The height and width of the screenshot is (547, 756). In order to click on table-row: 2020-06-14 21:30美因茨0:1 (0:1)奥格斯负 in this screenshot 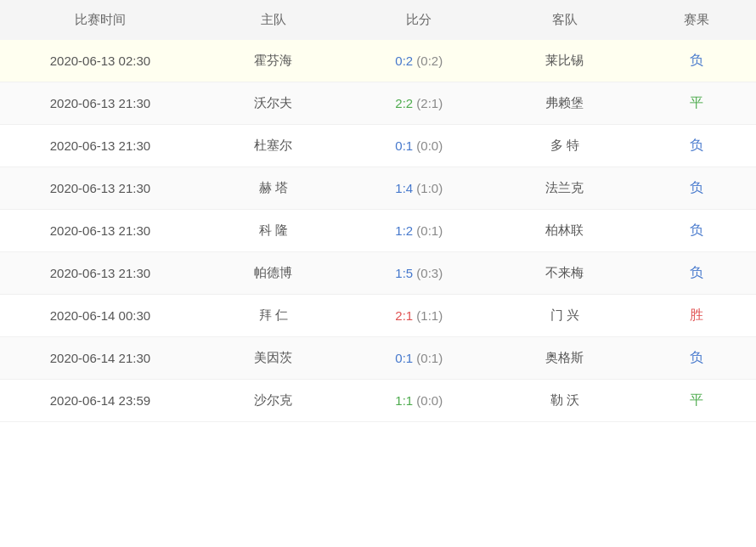, I will do `click(378, 358)`.